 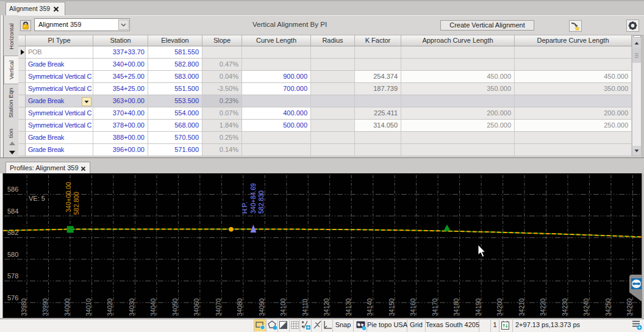 I want to click on svg-text: 580, so click(x=13, y=254).